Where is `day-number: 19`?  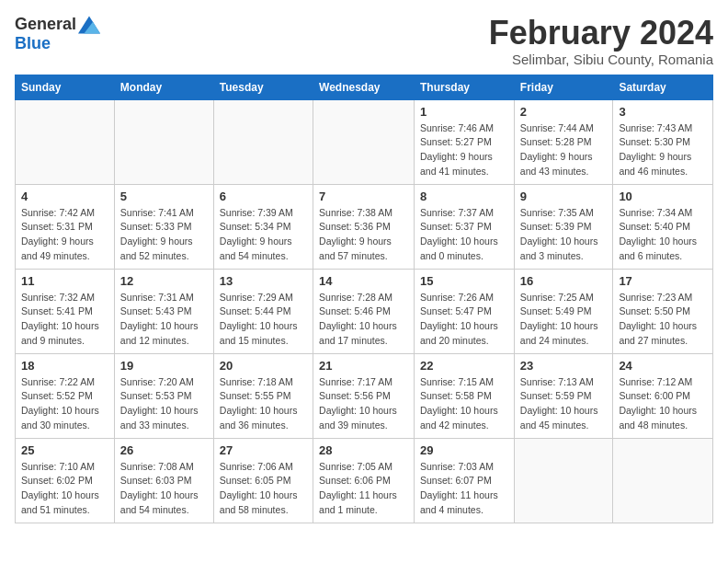 day-number: 19 is located at coordinates (164, 366).